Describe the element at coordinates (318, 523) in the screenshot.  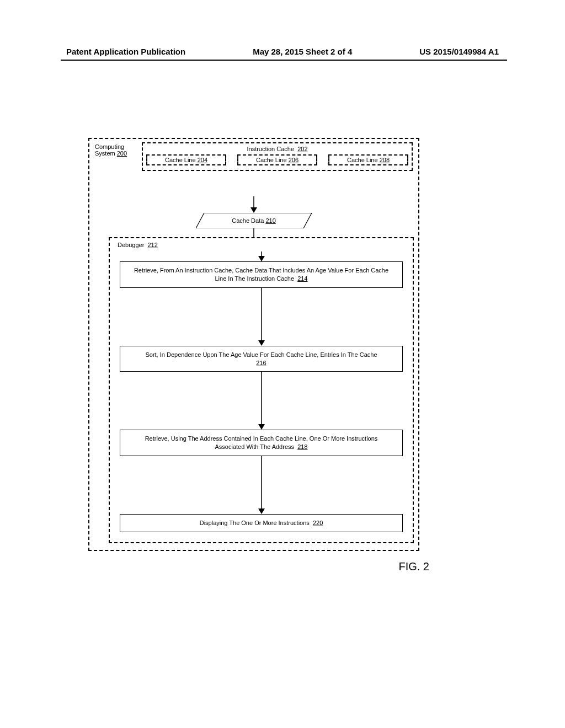
I see `step-ref: 220` at that location.